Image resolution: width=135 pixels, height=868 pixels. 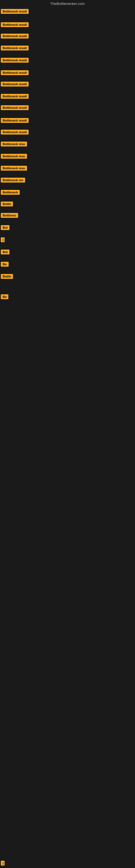 I want to click on bottleneck-row-20: |, so click(x=3, y=240).